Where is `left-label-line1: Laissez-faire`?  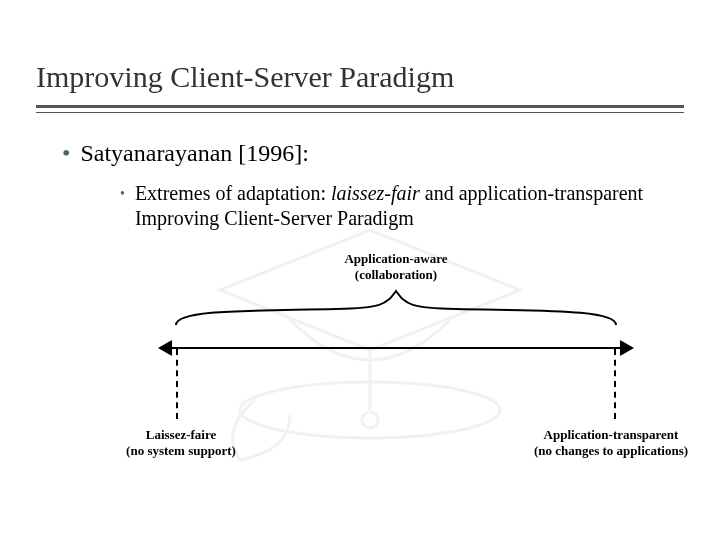 left-label-line1: Laissez-faire is located at coordinates (182, 434).